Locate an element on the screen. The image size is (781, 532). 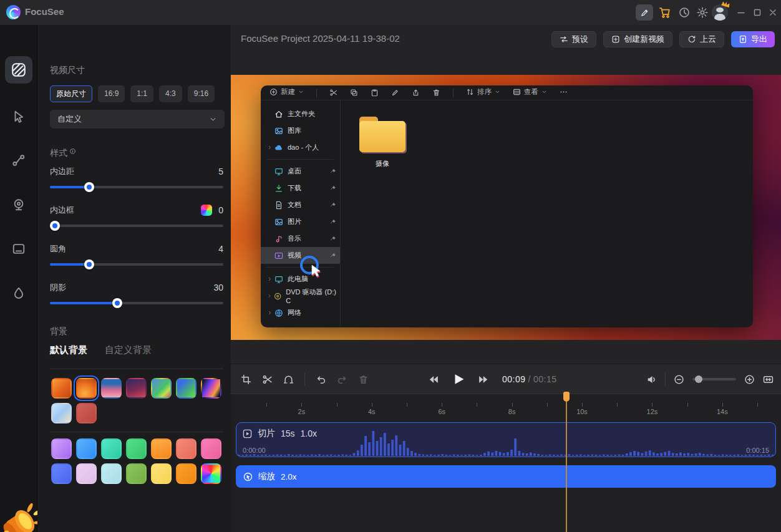
close-button is located at coordinates (773, 12).